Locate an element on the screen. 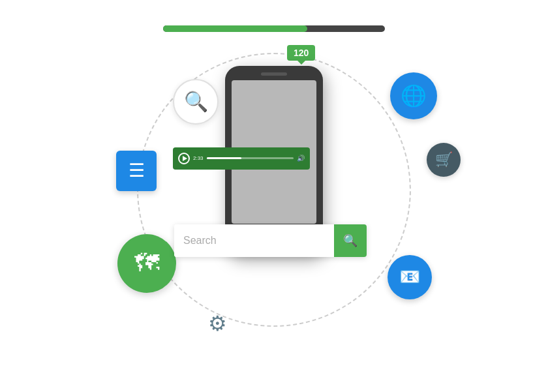 This screenshot has width=548, height=392. list-icon: ☰ is located at coordinates (136, 171).